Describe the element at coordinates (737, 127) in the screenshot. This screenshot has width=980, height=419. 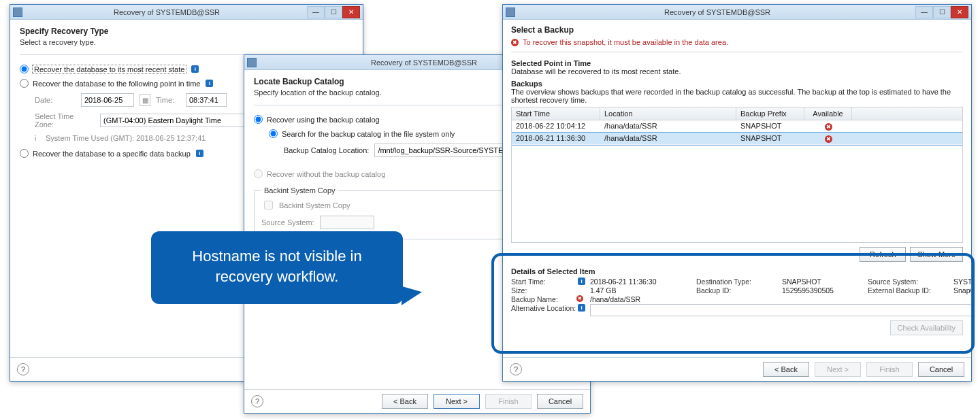
I see `table-row: 2018-06-22 10:04:12/hana/data/SSRSNAPSHO…` at that location.